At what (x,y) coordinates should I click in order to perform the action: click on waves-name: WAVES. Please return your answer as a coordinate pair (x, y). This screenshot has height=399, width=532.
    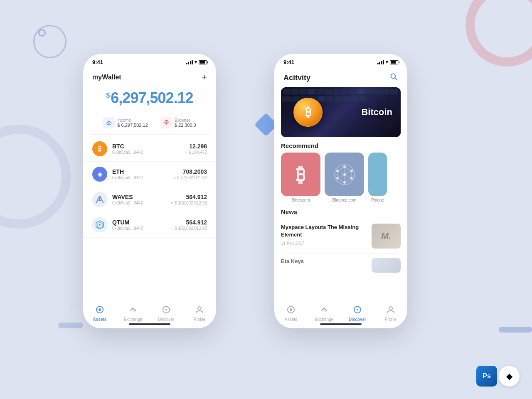
    Looking at the image, I should click on (139, 197).